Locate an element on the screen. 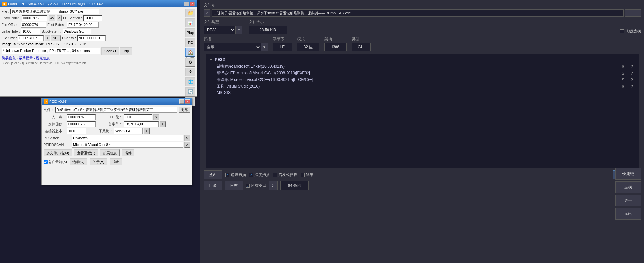 The width and height of the screenshot is (644, 263). file-type-select: PE32 is located at coordinates (220, 30).